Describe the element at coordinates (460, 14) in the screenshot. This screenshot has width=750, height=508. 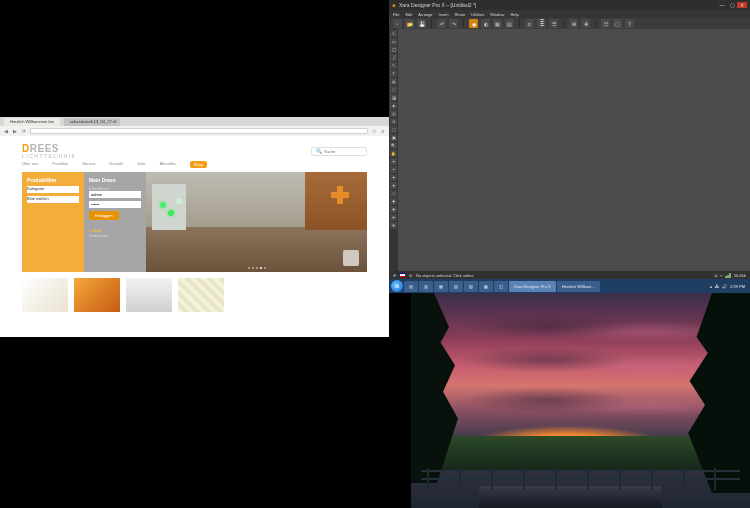
I see `menu-share: Share` at that location.